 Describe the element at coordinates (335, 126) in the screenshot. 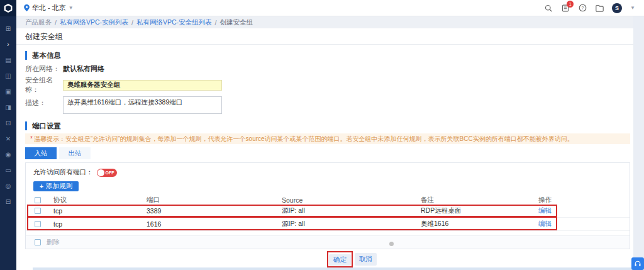

I see `section-port-settings: 端口设置` at that location.